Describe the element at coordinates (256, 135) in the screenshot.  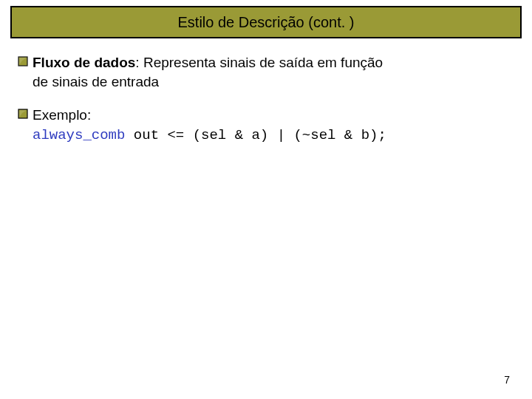
I see `code-rest: out <= (sel & a) | (~sel & b);` at that location.